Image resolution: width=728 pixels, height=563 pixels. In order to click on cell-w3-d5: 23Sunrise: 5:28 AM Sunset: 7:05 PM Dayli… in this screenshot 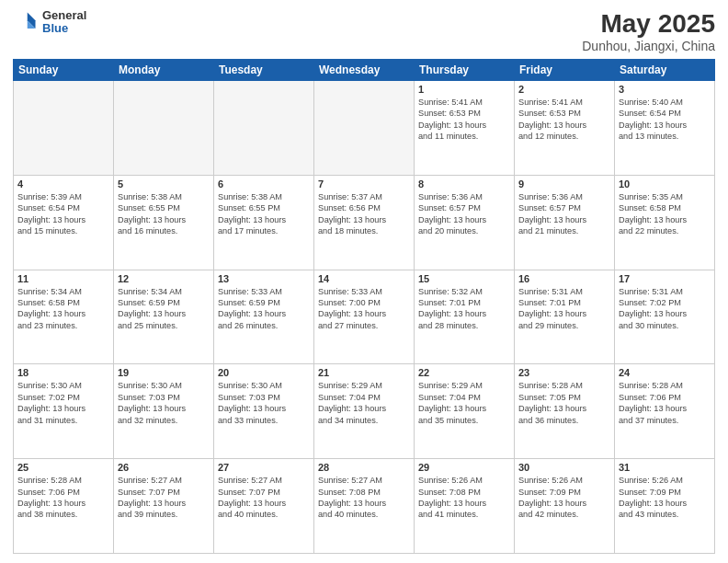, I will do `click(564, 412)`.